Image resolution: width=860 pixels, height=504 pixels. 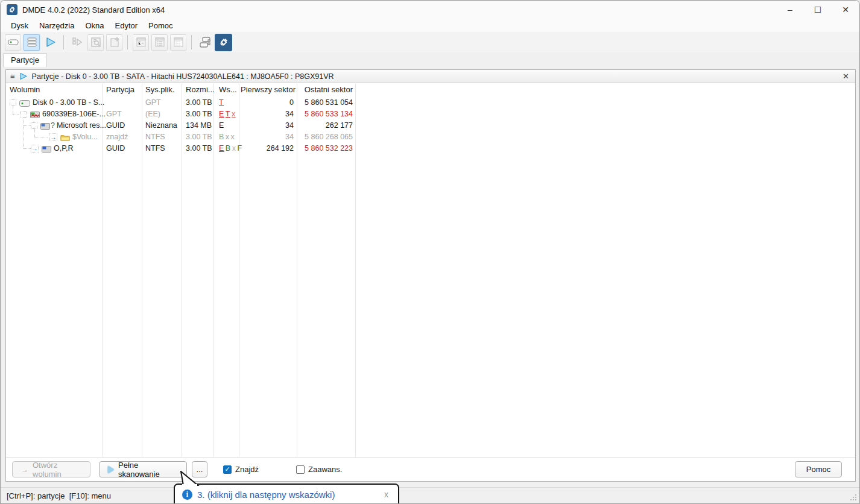 I want to click on tab-bar: Partycje, so click(x=430, y=60).